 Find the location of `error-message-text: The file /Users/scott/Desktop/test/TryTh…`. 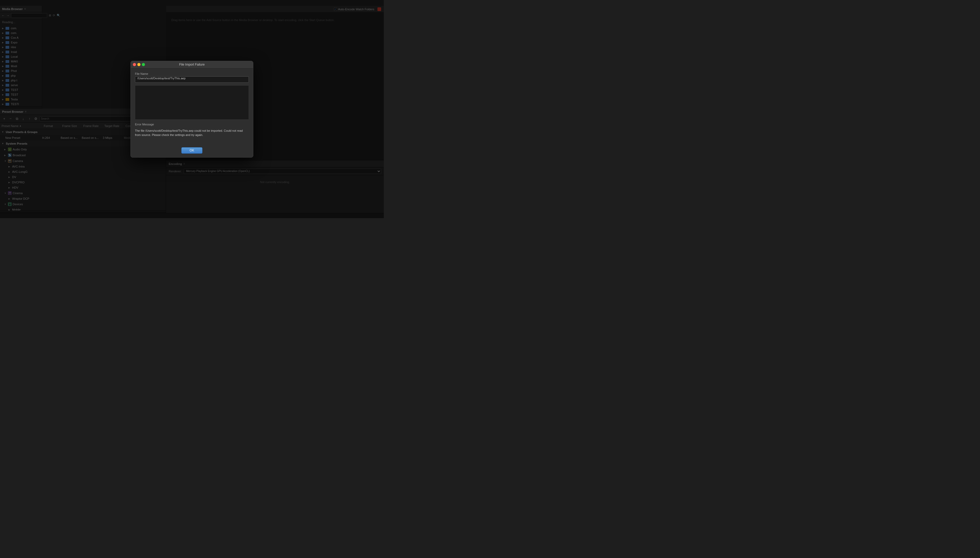

error-message-text: The file /Users/scott/Desktop/test/TryTh… is located at coordinates (192, 133).